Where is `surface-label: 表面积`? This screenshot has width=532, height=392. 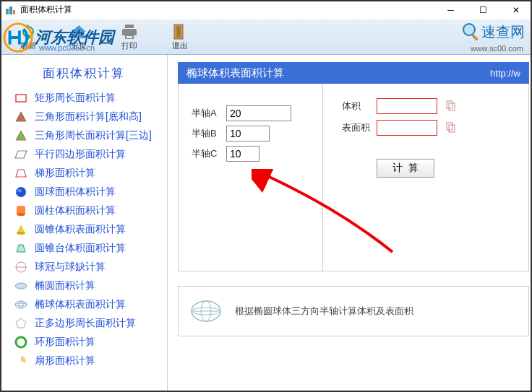 surface-label: 表面积 is located at coordinates (357, 128).